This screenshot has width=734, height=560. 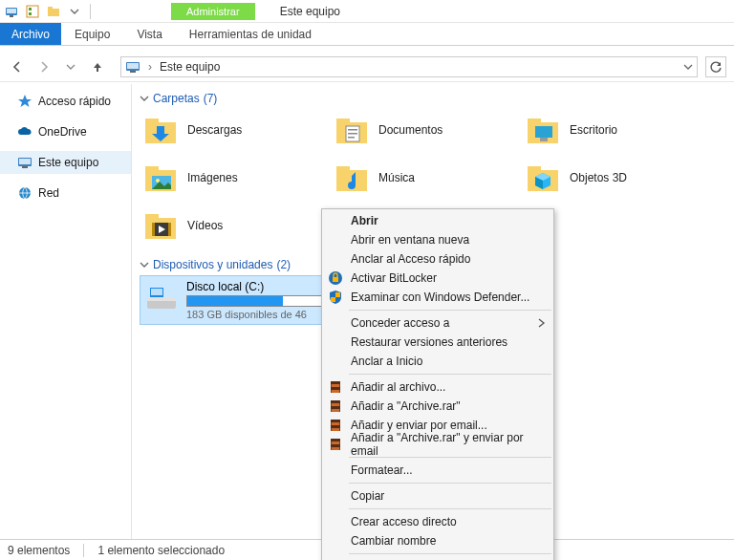 What do you see at coordinates (598, 178) in the screenshot?
I see `folder-label: Objetos 3D` at bounding box center [598, 178].